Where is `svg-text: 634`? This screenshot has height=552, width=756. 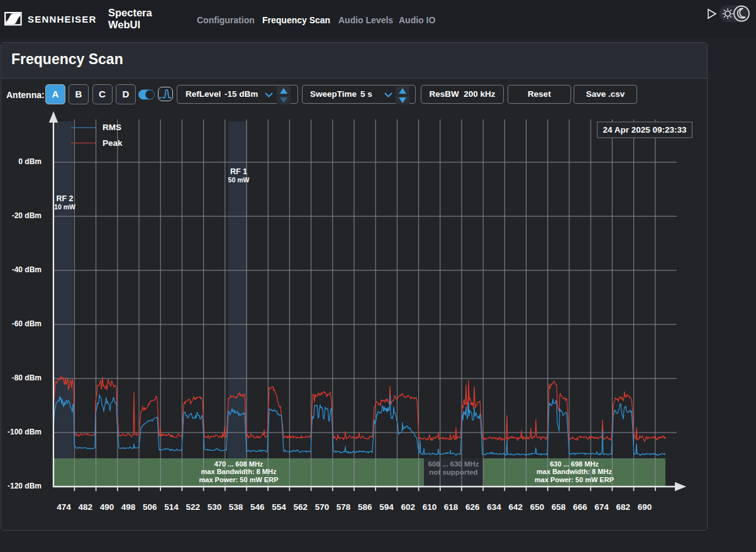
svg-text: 634 is located at coordinates (494, 507).